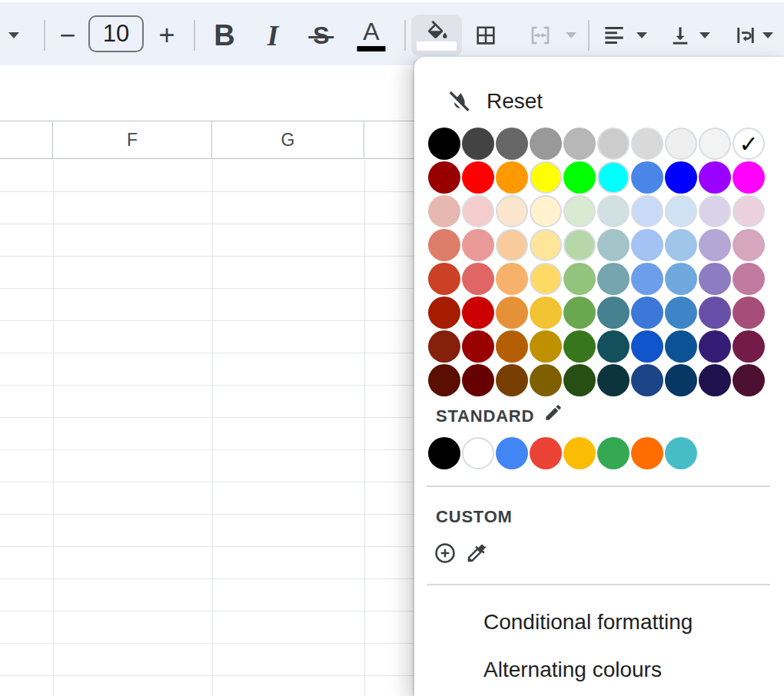  I want to click on borders-button, so click(486, 35).